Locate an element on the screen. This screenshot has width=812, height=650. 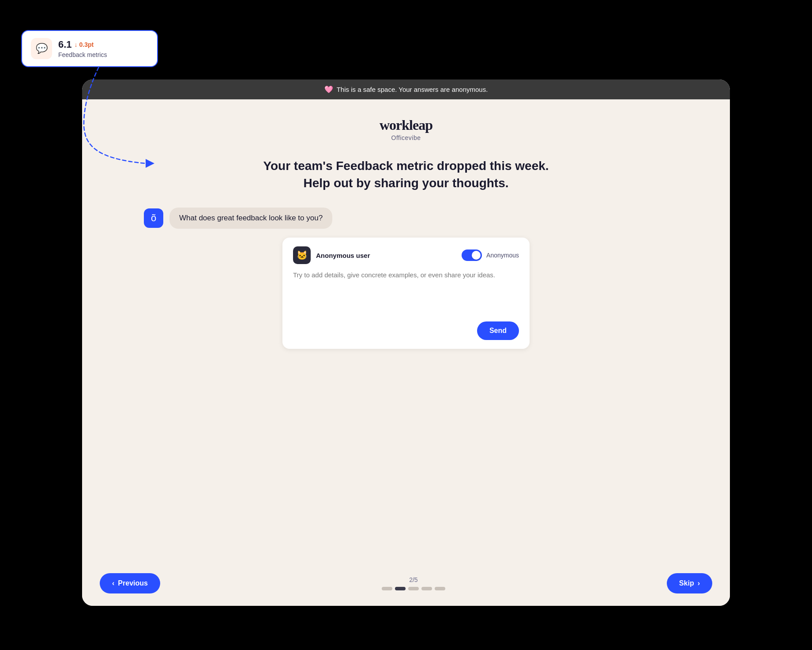
reply-card: 🐱 Anonymous user Anonymous Send is located at coordinates (406, 293).